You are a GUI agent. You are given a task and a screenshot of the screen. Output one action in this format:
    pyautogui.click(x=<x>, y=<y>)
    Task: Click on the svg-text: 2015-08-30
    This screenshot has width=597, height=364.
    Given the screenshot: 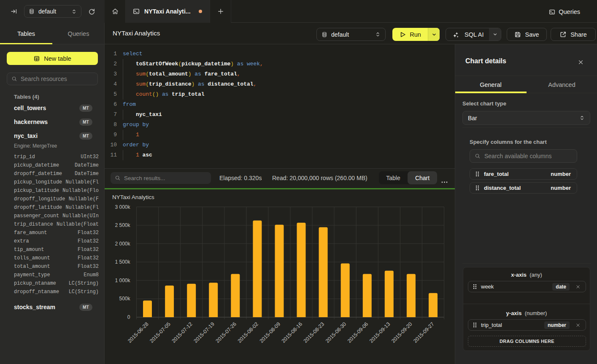 What is the action you would take?
    pyautogui.click(x=336, y=332)
    